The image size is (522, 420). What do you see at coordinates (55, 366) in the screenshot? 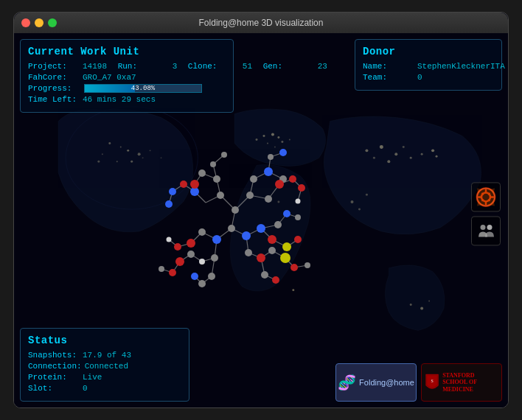
I see `connection-label: Connection:` at bounding box center [55, 366].